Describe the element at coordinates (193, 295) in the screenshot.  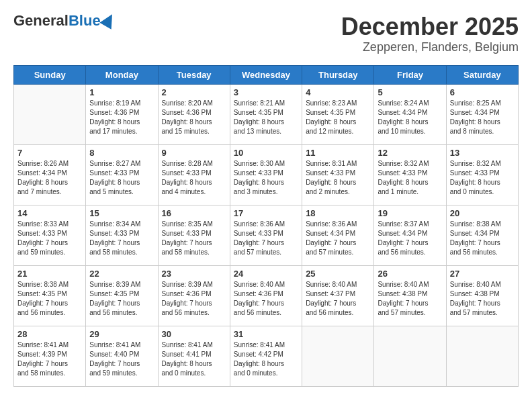
I see `calendar-cell: 23Sunrise: 8:39 AMSunset: 4:36 PMDayligh…` at that location.